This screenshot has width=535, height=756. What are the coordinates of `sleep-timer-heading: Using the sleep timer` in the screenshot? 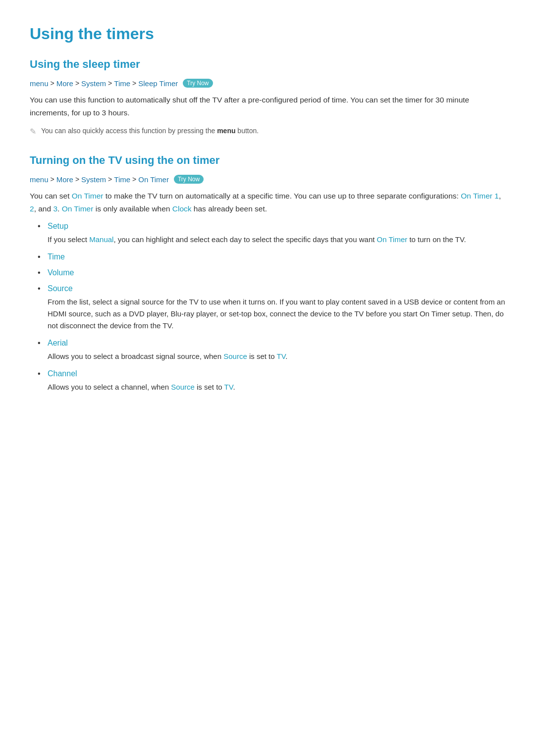 It's located at (268, 64).